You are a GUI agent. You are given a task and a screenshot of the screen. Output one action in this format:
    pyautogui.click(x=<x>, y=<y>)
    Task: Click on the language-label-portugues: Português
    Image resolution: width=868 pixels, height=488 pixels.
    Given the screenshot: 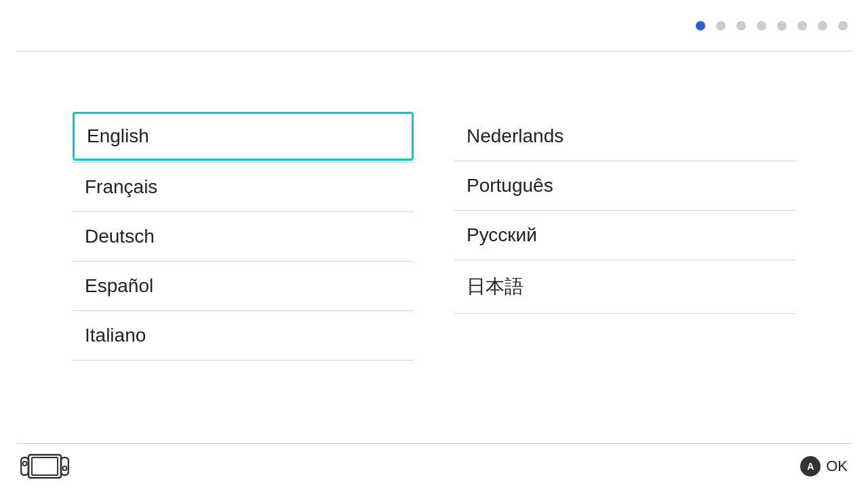 What is the action you would take?
    pyautogui.click(x=510, y=186)
    